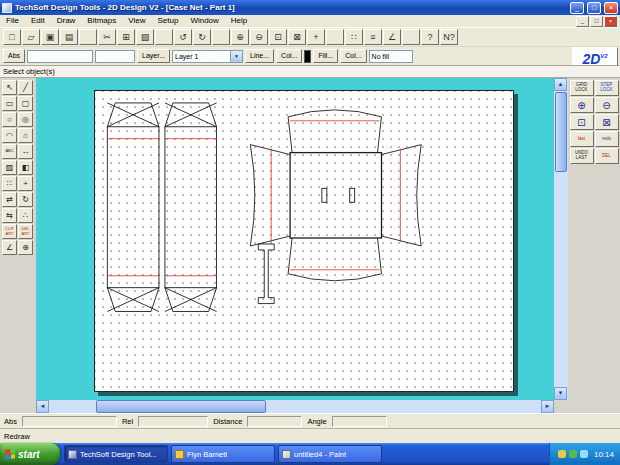 The image size is (620, 465). I want to click on undo-button: ↺, so click(183, 37).